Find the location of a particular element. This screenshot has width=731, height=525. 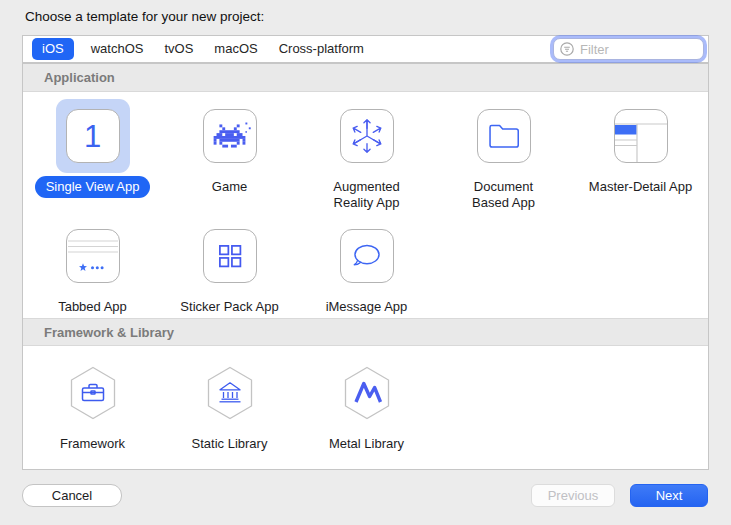

template-label: Metal Library is located at coordinates (366, 444).